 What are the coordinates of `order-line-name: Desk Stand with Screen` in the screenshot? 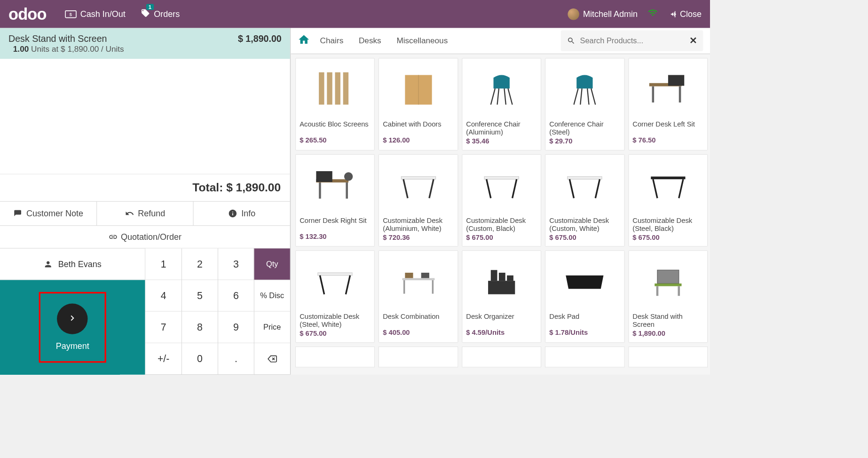 It's located at (58, 39).